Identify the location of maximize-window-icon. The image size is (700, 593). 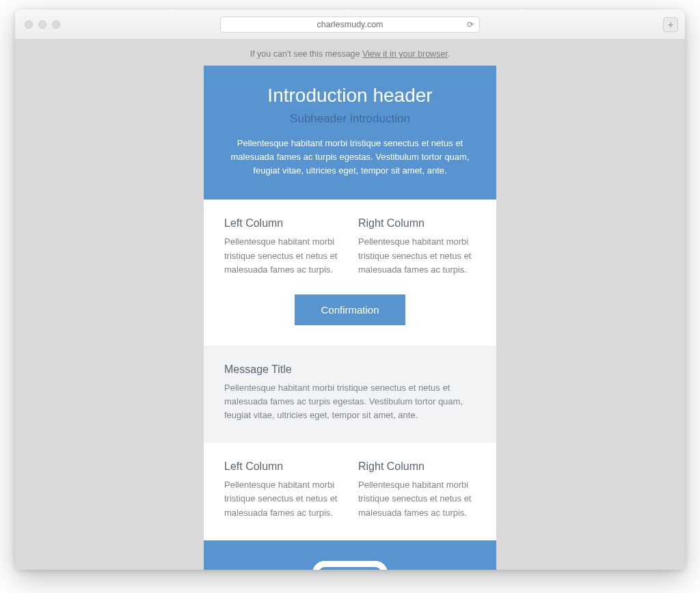
(56, 25).